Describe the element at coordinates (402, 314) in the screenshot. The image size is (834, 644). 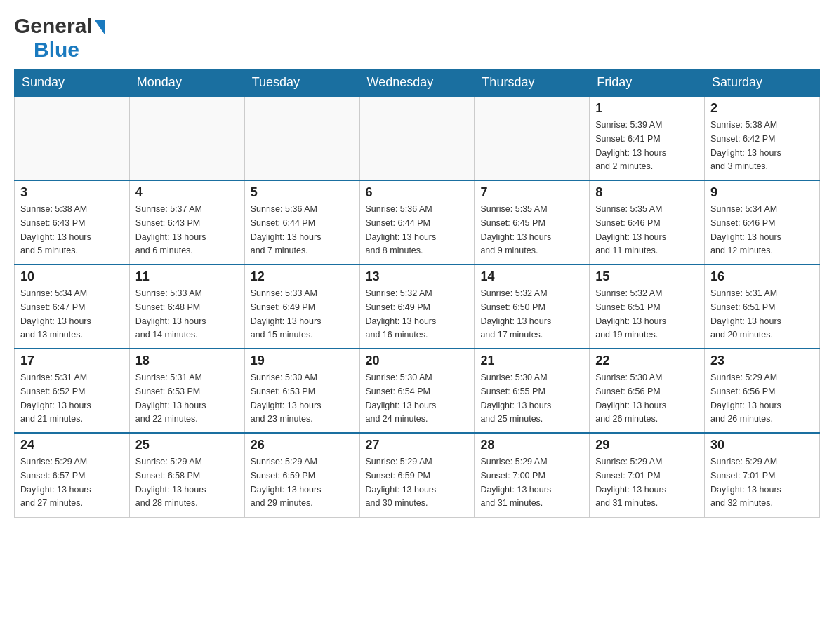
I see `day-info: Sunrise: 5:32 AM Sunset: 6:49 PM Dayligh…` at that location.